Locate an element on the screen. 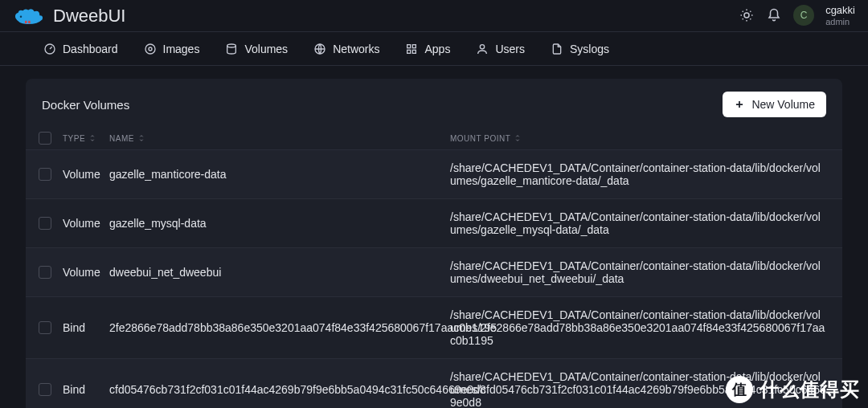 Image resolution: width=868 pixels, height=408 pixels. tab-networks: Networks is located at coordinates (346, 48).